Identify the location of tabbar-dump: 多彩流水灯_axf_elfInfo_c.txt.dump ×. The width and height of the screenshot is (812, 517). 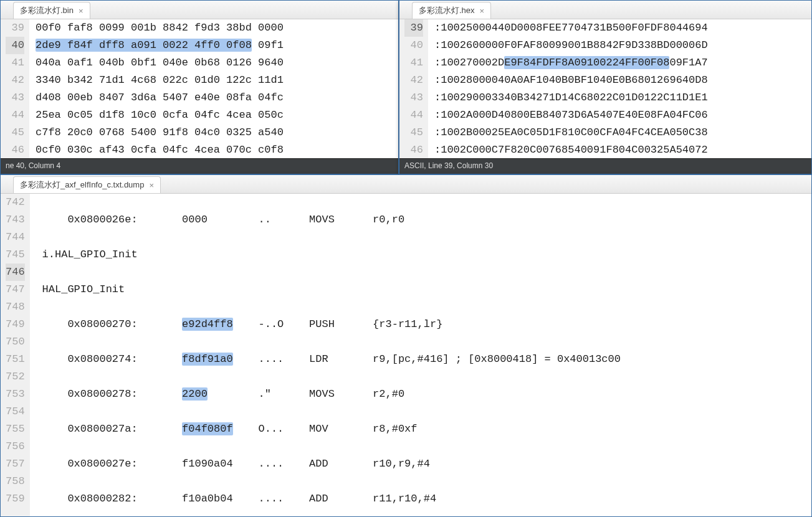
(406, 184).